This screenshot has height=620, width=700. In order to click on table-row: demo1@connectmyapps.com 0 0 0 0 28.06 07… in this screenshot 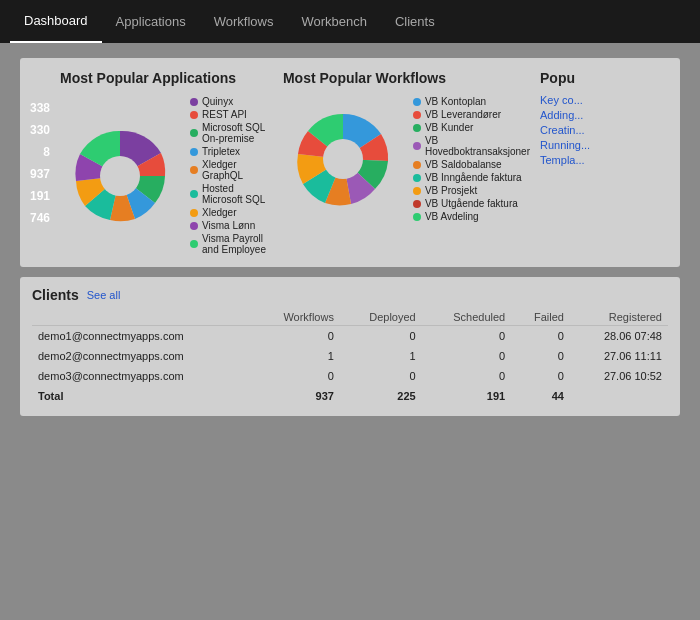, I will do `click(350, 336)`.